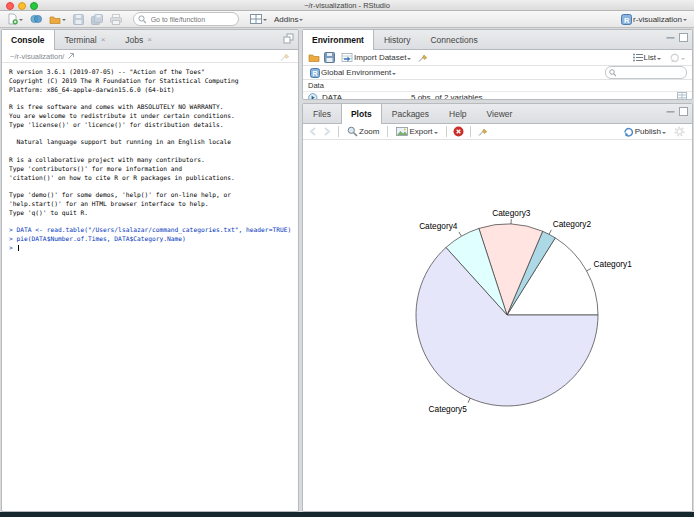 The image size is (694, 517). What do you see at coordinates (682, 96) in the screenshot?
I see `view-data-grid-icon` at bounding box center [682, 96].